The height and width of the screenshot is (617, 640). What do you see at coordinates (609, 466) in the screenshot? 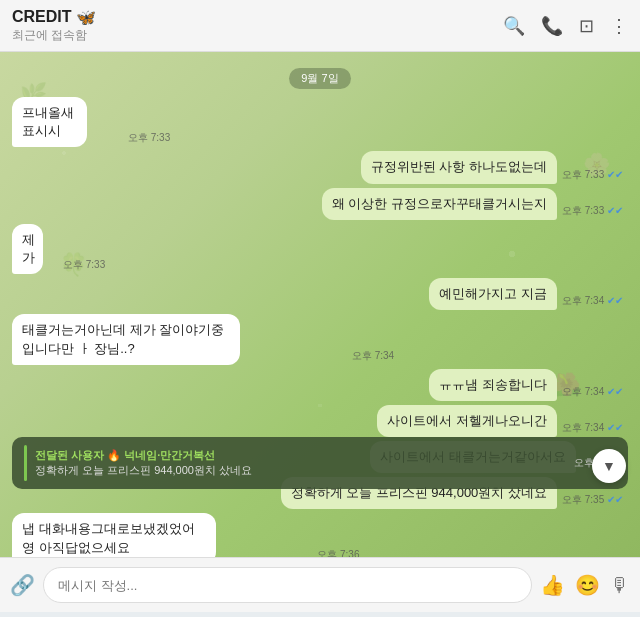
I see `scroll-to-bottom-button: ▼` at bounding box center [609, 466].